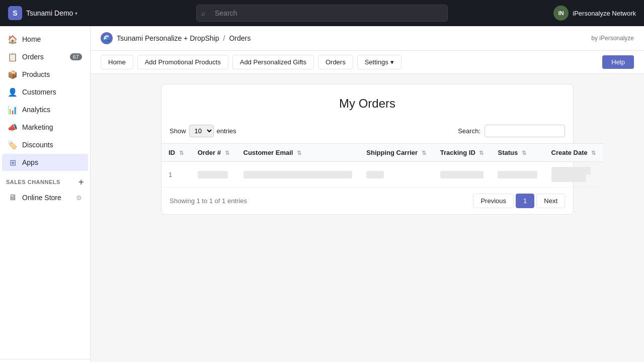 The image size is (644, 362). I want to click on store-chevron-icon: ▾, so click(76, 13).